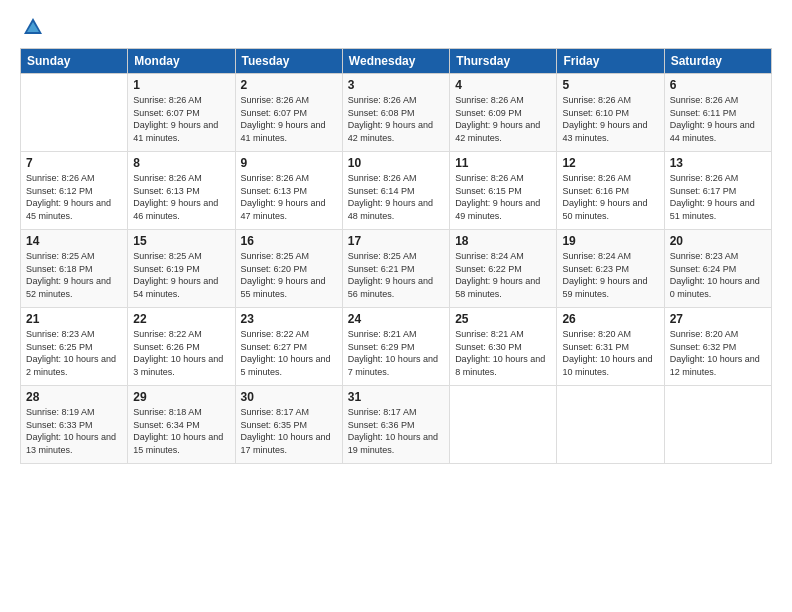 The height and width of the screenshot is (612, 792). Describe the element at coordinates (604, 197) in the screenshot. I see `cell-info: Sunrise: 8:26 AMSunset: 6:16 PMDaylight:…` at that location.